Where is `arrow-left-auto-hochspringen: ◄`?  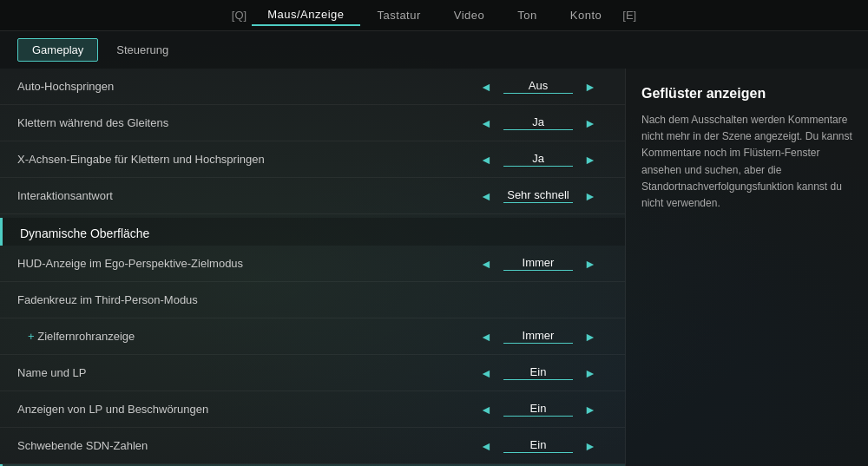 arrow-left-auto-hochspringen: ◄ is located at coordinates (486, 87).